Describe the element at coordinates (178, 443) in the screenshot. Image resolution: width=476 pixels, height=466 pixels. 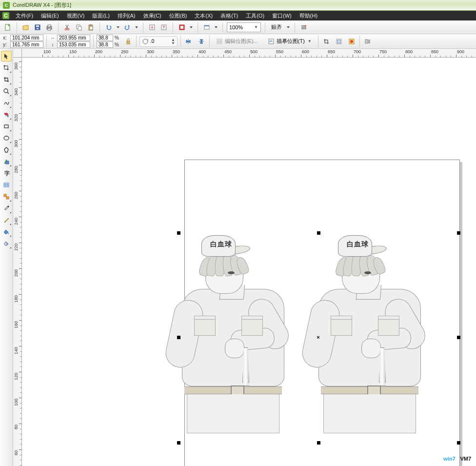
I see `selection-handle-bl` at that location.